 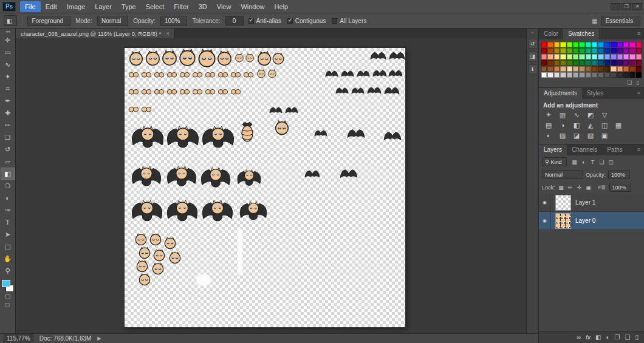 I want to click on dock-collapse-icon: «, so click(x=532, y=33).